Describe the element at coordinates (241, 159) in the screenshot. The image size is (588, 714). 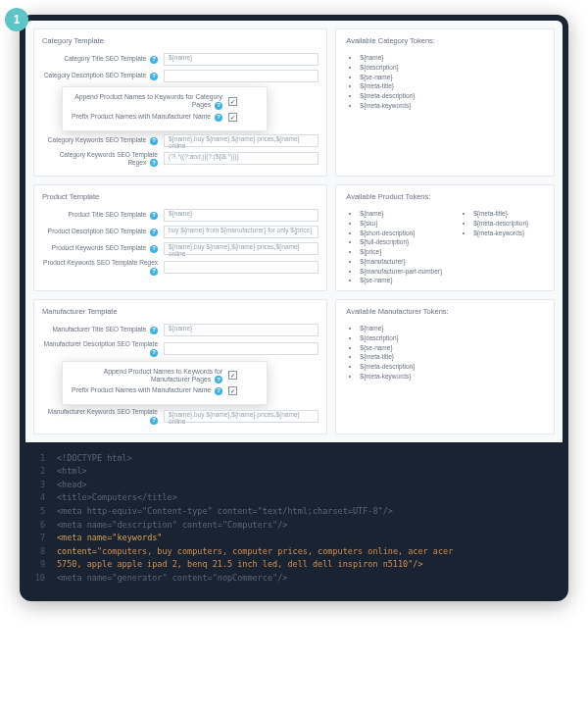
I see `category-regex-input: (?!.*((?:and,)|(?:($|\$.*))))` at that location.